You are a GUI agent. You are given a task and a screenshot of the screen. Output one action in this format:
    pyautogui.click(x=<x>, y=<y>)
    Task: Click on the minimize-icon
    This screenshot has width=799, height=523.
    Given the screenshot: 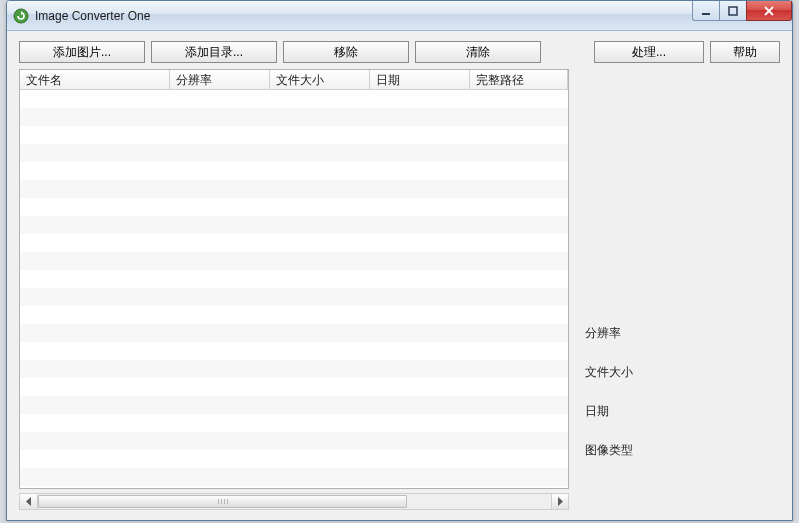 What is the action you would take?
    pyautogui.click(x=706, y=11)
    